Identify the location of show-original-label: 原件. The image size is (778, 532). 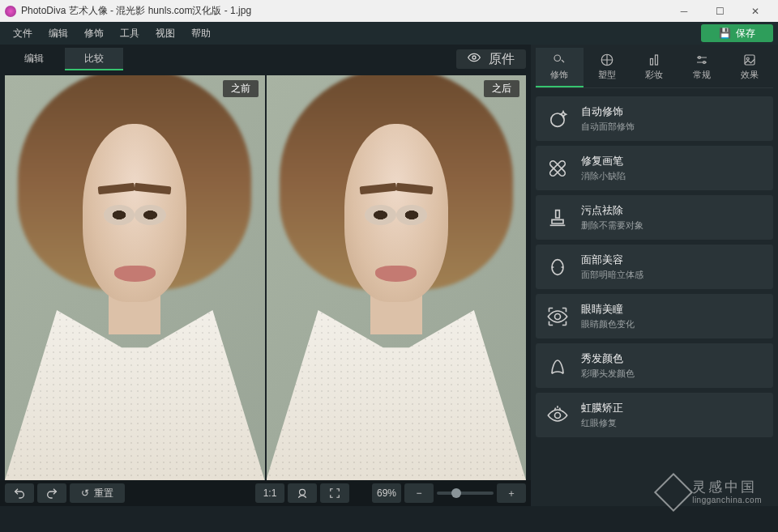
(502, 60).